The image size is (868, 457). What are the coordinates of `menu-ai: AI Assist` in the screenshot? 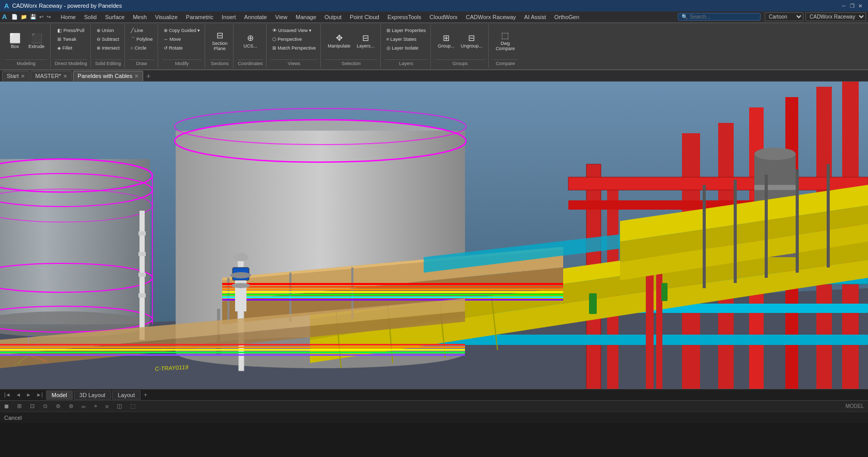 It's located at (535, 17).